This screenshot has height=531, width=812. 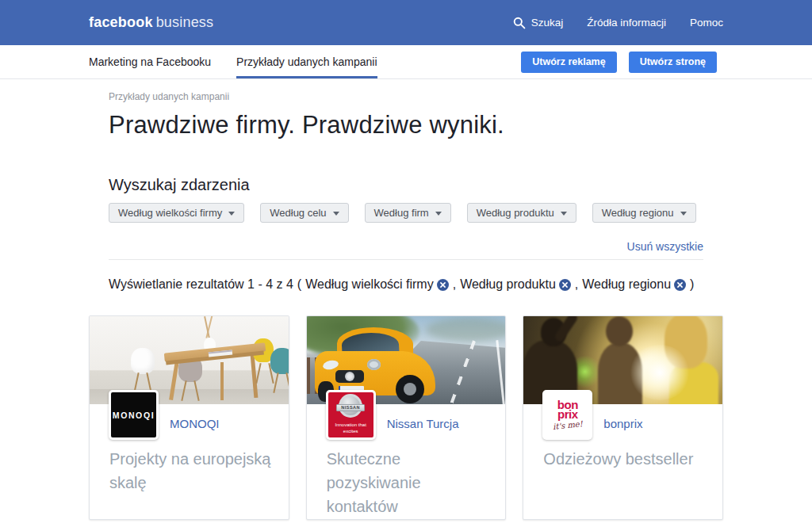 What do you see at coordinates (121, 22) in the screenshot?
I see `logo-brand: facebook` at bounding box center [121, 22].